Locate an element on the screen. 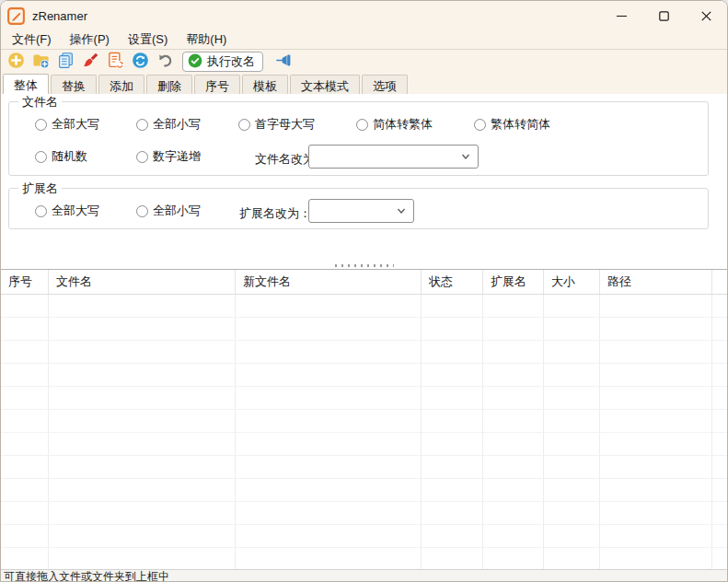 The height and width of the screenshot is (582, 728). splitter-grip-icon is located at coordinates (364, 265).